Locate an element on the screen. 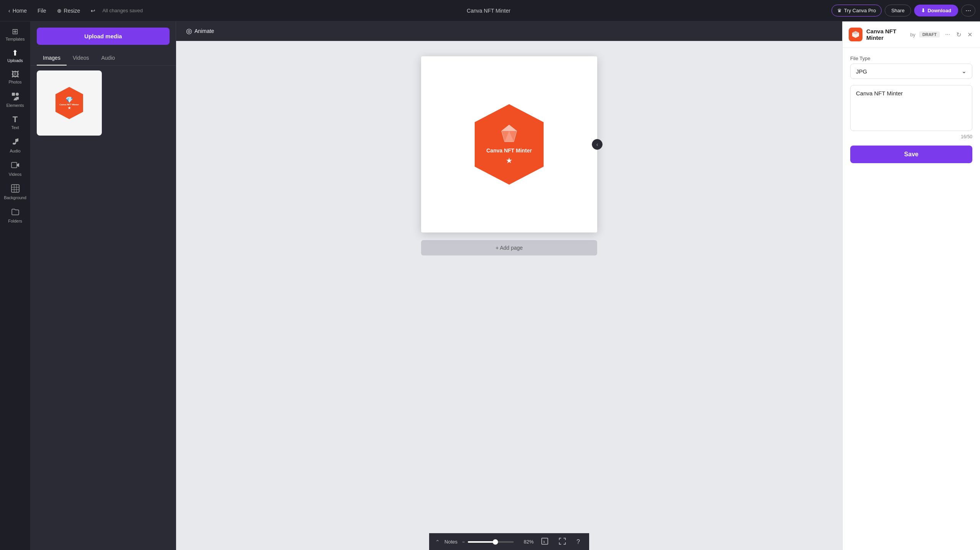  sidebar-label-videos: Videos is located at coordinates (15, 174).